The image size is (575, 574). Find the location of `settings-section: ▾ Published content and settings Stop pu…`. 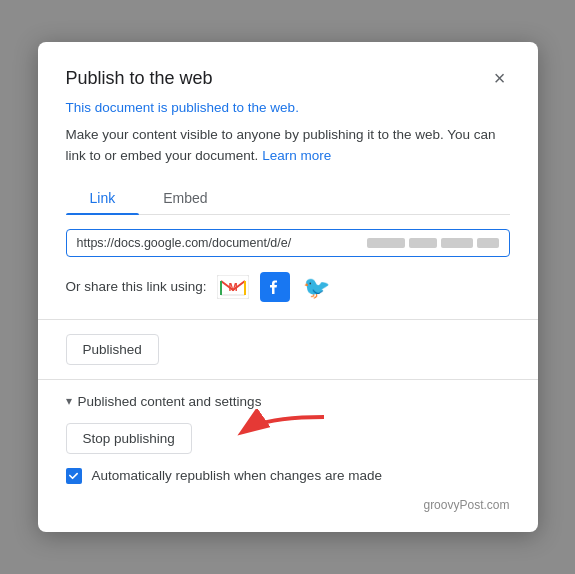

settings-section: ▾ Published content and settings Stop pu… is located at coordinates (288, 439).